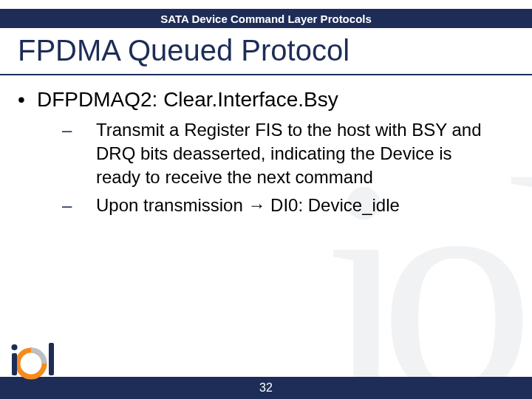 This screenshot has width=532, height=399. What do you see at coordinates (266, 19) in the screenshot?
I see `header-subtitle: SATA Device Command Layer Protocols` at bounding box center [266, 19].